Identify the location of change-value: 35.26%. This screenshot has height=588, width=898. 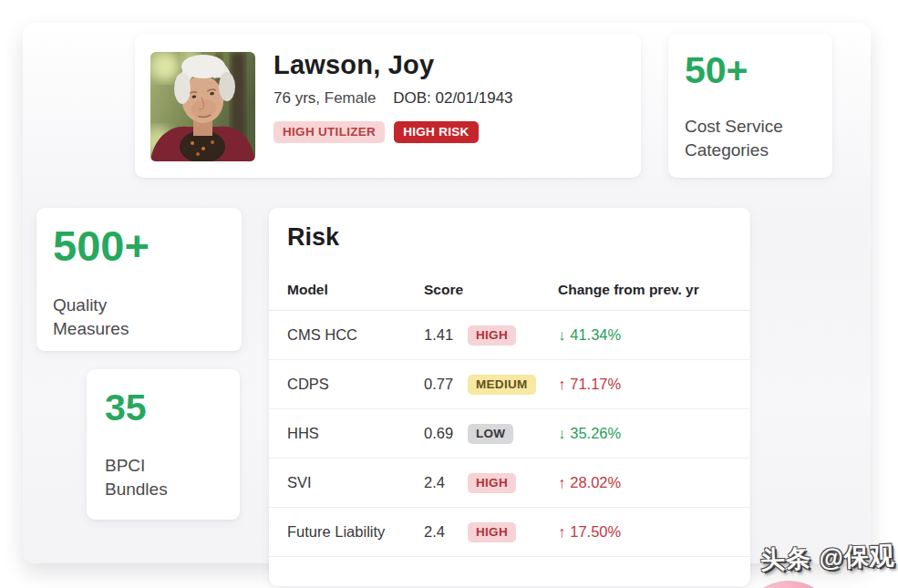
(595, 433).